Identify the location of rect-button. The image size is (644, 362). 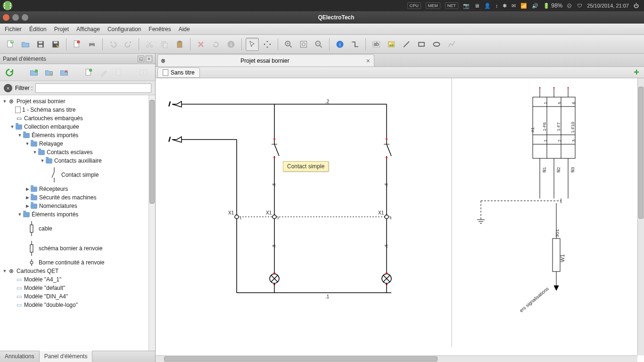
(421, 44).